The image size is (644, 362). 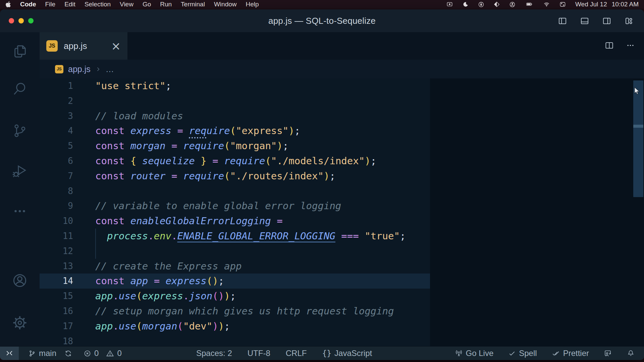 I want to click on wifi-icon, so click(x=547, y=4).